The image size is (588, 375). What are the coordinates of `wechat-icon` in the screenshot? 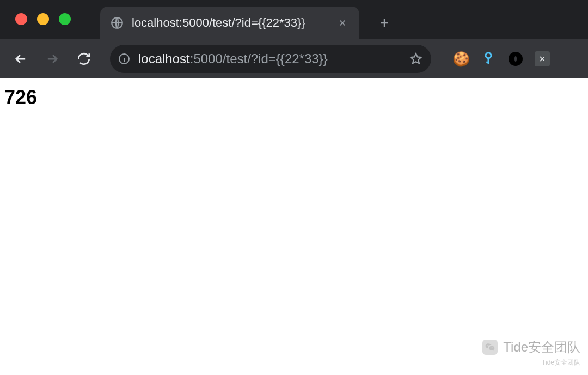 It's located at (490, 347).